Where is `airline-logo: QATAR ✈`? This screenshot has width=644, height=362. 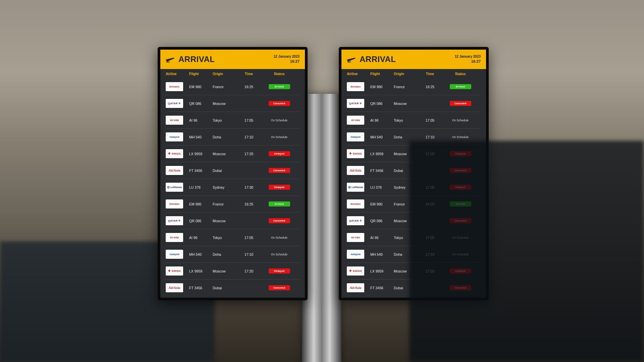
airline-logo: QATAR ✈ is located at coordinates (356, 103).